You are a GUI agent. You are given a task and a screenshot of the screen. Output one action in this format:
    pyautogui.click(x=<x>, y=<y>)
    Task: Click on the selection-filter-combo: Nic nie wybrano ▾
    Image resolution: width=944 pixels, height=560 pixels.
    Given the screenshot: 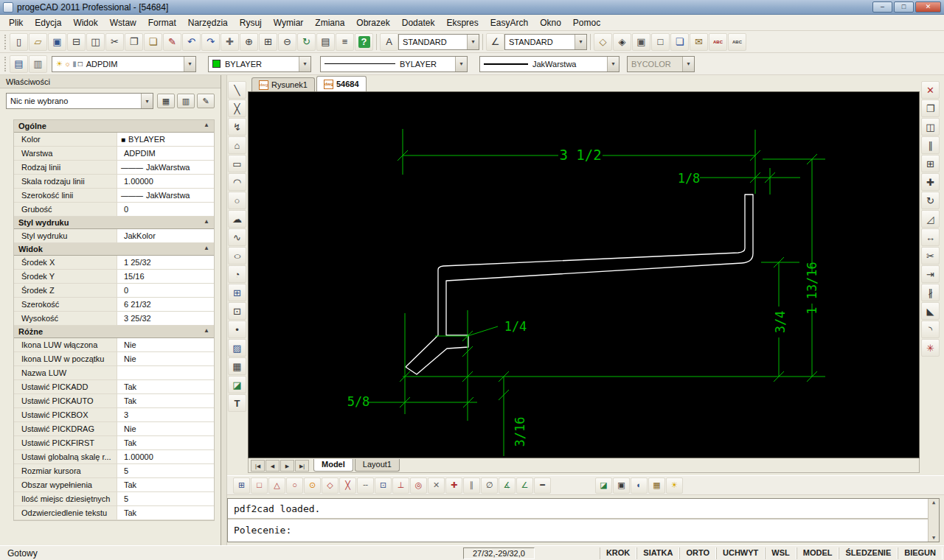 What is the action you would take?
    pyautogui.click(x=80, y=101)
    